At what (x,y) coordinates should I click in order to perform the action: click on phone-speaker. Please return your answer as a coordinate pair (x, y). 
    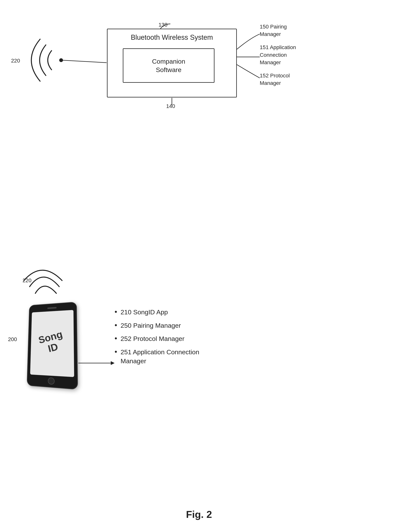
    Looking at the image, I should click on (52, 308).